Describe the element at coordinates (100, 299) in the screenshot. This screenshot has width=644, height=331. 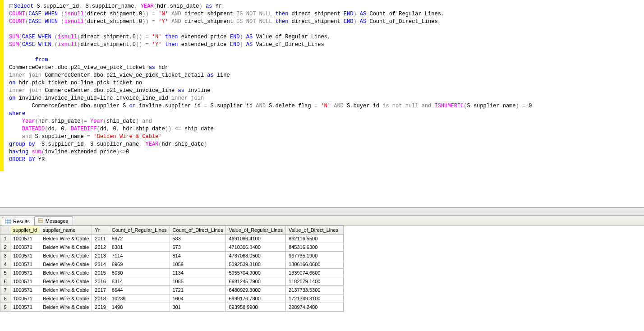
I see `cell: 2018` at that location.